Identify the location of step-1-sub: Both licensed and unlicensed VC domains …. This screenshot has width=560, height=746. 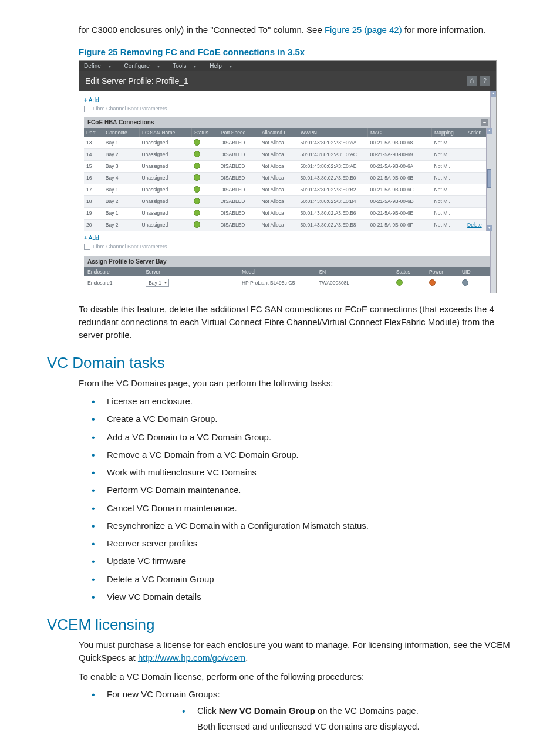
(355, 727).